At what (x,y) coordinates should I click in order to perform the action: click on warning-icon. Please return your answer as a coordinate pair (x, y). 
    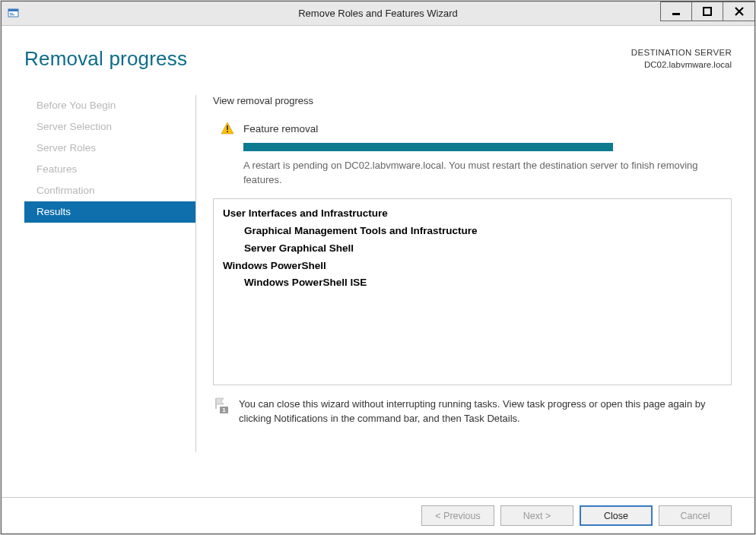
    Looking at the image, I should click on (227, 128).